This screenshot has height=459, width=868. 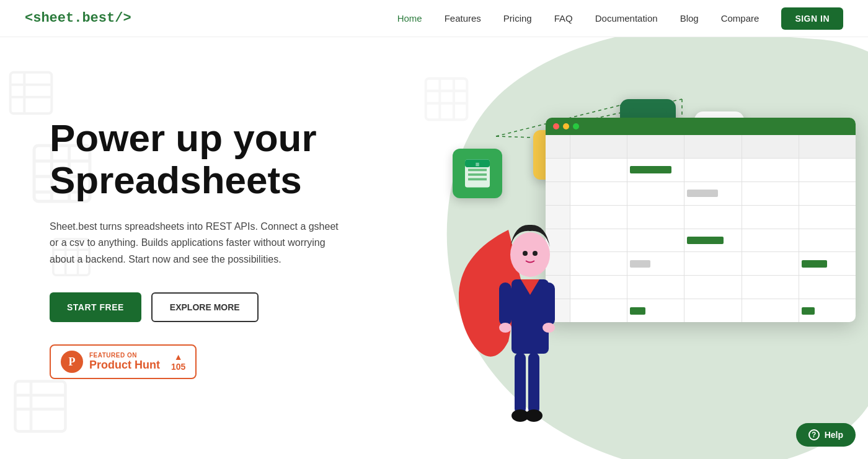 What do you see at coordinates (72, 362) in the screenshot?
I see `product-hunt-logo: P` at bounding box center [72, 362].